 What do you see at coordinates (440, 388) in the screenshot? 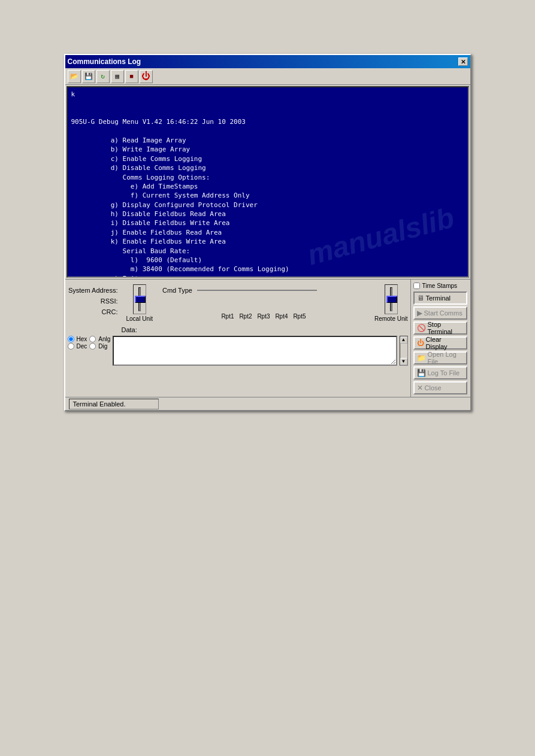
I see `close-window-button: ✕ Close` at bounding box center [440, 388].